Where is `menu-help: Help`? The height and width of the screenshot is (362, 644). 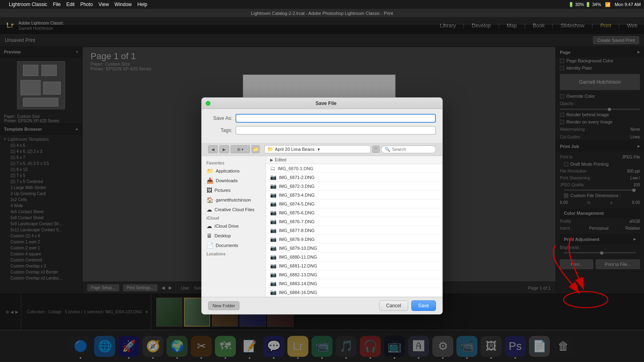 menu-help: Help is located at coordinates (142, 4).